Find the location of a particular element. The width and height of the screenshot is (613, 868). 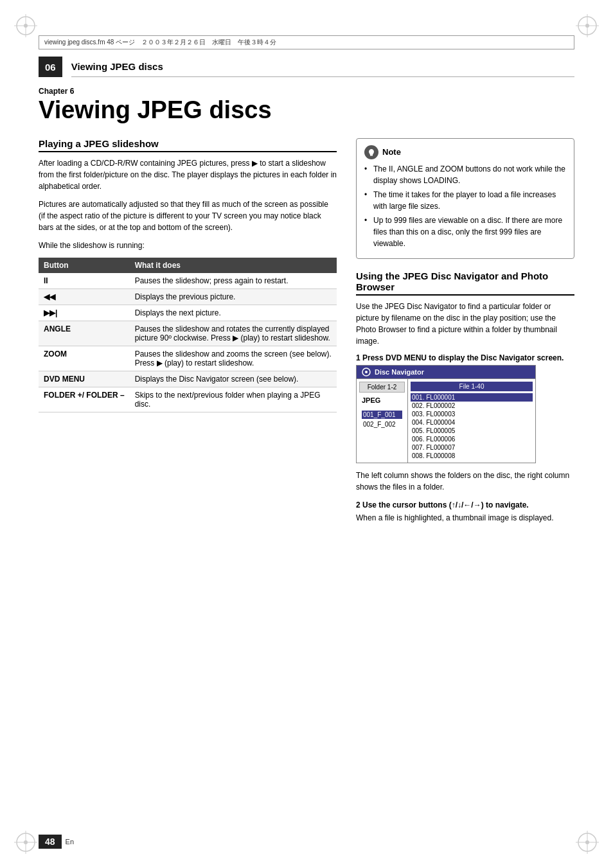

corner-mark-tl is located at coordinates (26, 26).